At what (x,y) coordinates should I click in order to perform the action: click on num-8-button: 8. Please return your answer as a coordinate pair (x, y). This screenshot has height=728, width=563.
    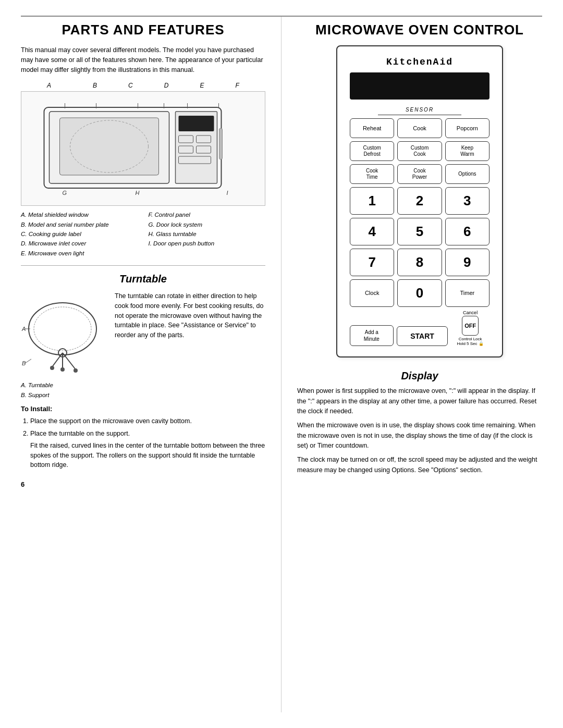
    Looking at the image, I should click on (419, 263).